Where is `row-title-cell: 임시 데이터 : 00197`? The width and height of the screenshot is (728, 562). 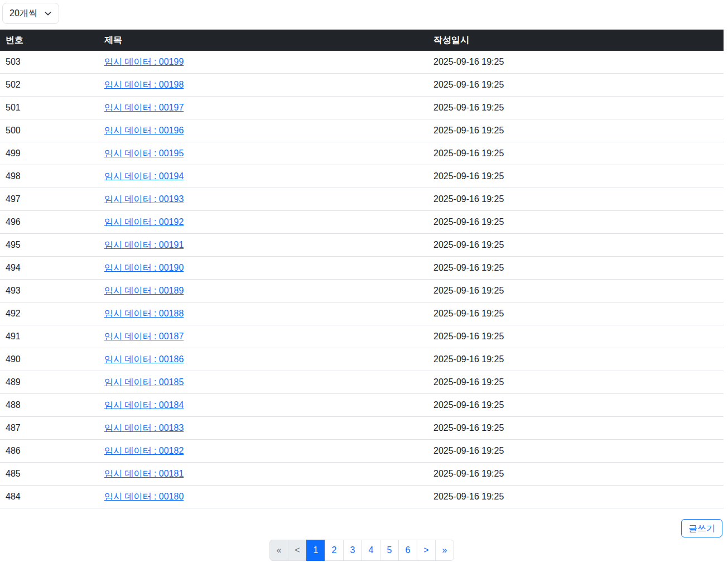 row-title-cell: 임시 데이터 : 00197 is located at coordinates (263, 108).